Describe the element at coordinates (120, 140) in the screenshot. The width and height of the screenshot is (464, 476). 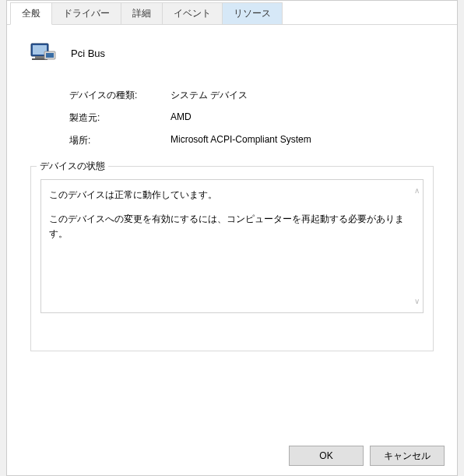
I see `location-label: 場所:` at that location.